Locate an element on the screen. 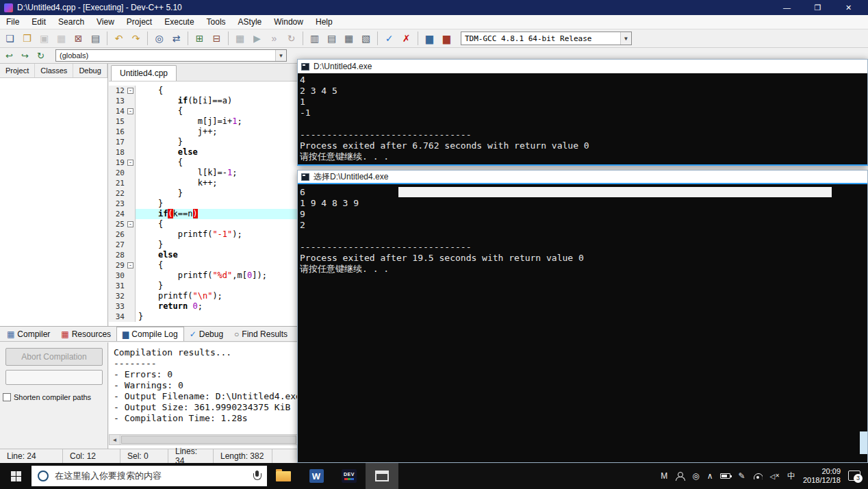  tab-debug: ✓Debug is located at coordinates (207, 334).